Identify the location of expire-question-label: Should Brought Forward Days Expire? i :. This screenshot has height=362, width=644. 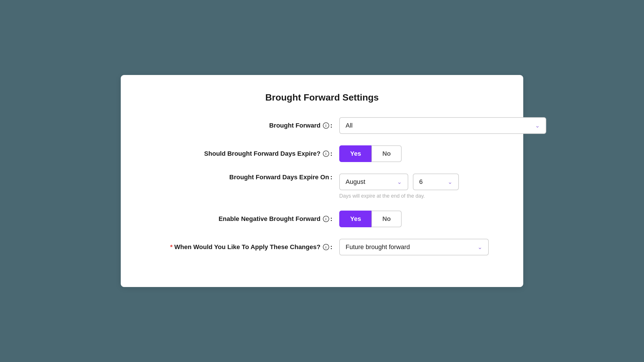
(241, 154).